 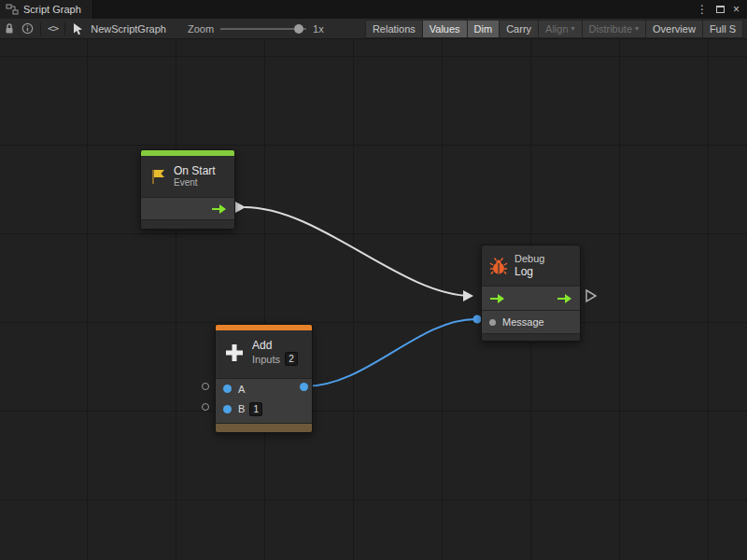 I want to click on port-label: B, so click(x=241, y=409).